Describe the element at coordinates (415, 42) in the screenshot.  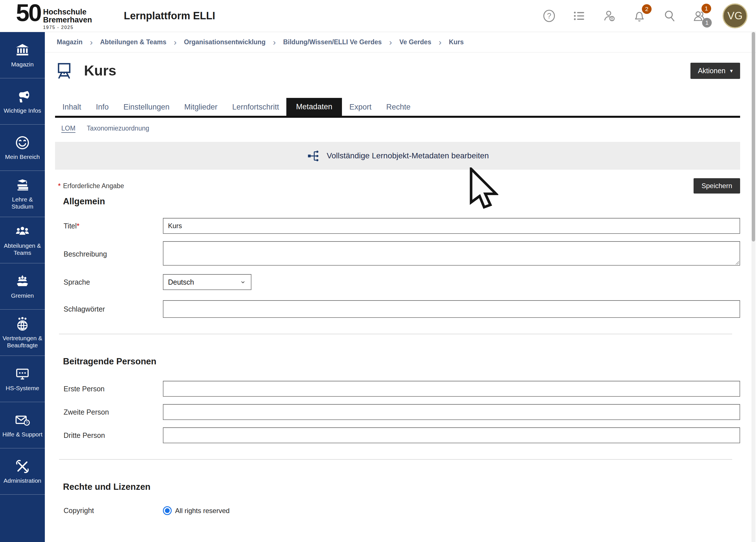
I see `breadcrumb-item-ve-gerdes: Ve Gerdes` at that location.